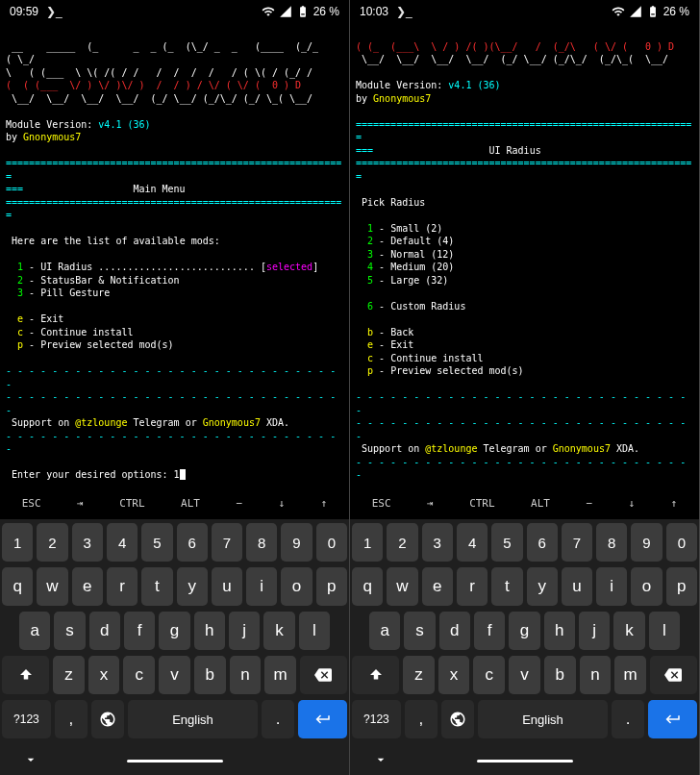 The height and width of the screenshot is (775, 700). Describe the element at coordinates (612, 542) in the screenshot. I see `key-8: 8` at that location.